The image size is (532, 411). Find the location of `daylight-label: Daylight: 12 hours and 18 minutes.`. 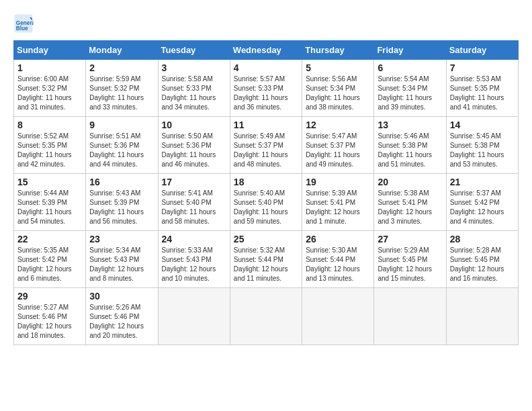

daylight-label: Daylight: 12 hours and 18 minutes. is located at coordinates (44, 330).